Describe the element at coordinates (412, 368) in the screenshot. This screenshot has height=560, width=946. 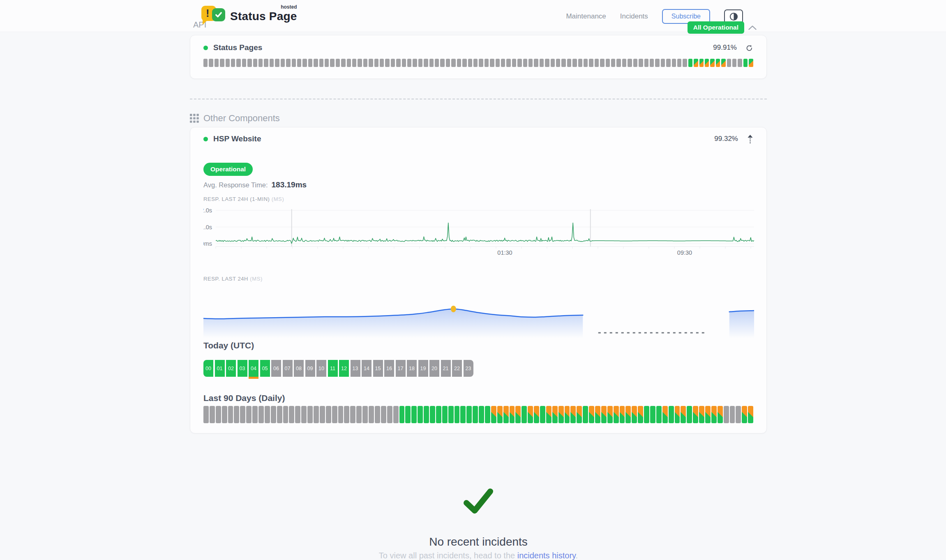
I see `hour-cell-18: 18` at that location.